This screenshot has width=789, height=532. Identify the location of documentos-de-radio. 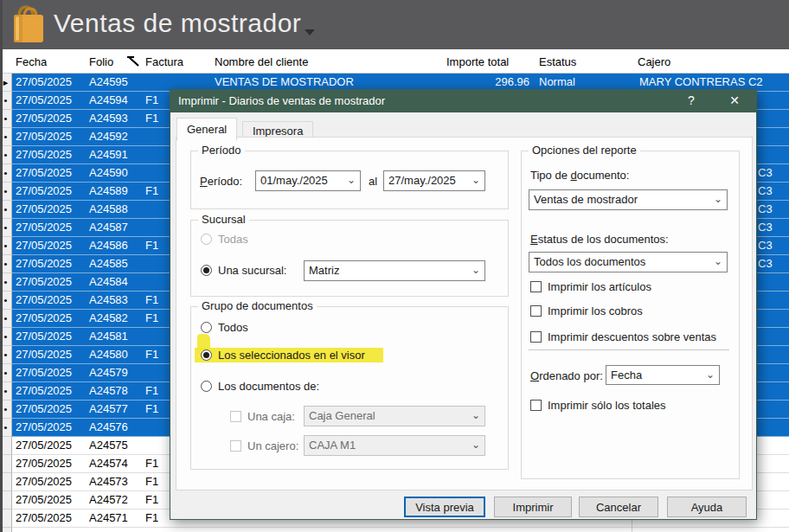
(206, 386).